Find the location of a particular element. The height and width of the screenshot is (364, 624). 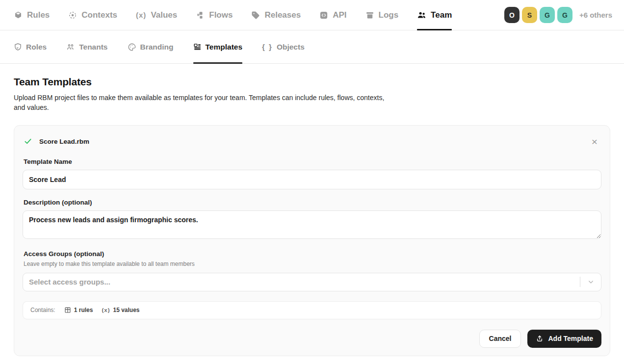

cancel-button: Cancel is located at coordinates (500, 338).